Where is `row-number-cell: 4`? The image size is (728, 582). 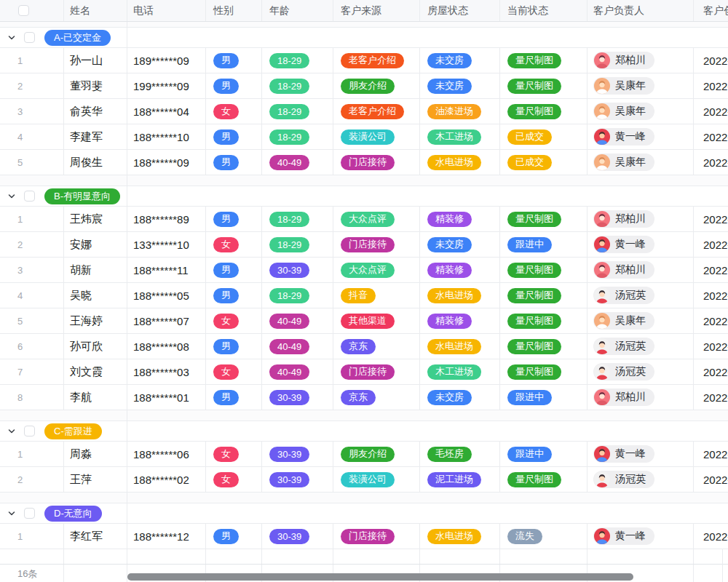
row-number-cell: 4 is located at coordinates (32, 137).